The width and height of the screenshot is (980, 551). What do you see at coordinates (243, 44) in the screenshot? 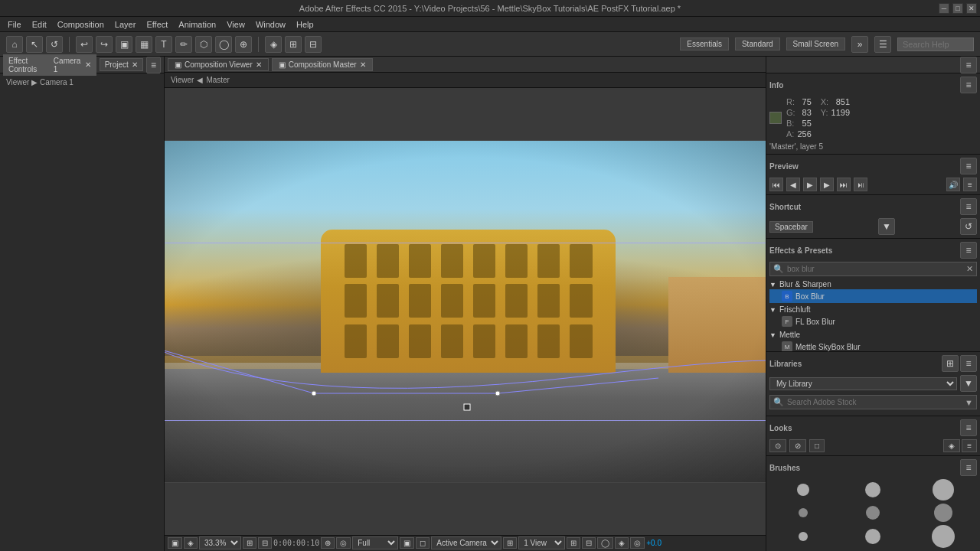
I see `tool-clone: ⊕` at bounding box center [243, 44].